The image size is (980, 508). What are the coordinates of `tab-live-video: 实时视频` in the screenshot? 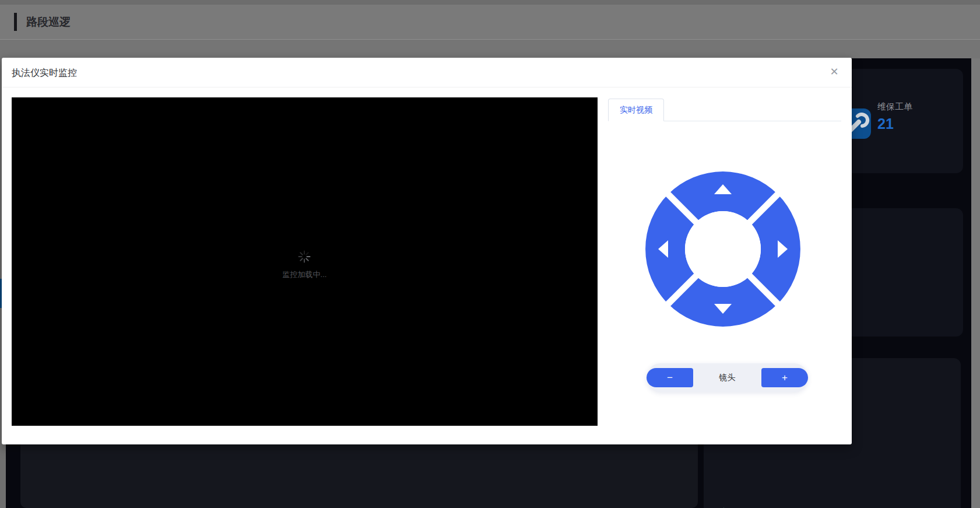 It's located at (636, 110).